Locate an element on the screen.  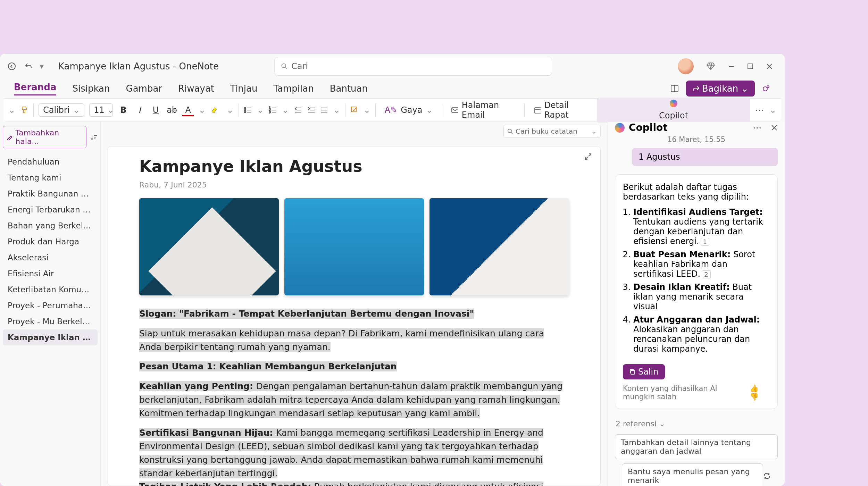
diamond-icon is located at coordinates (711, 66).